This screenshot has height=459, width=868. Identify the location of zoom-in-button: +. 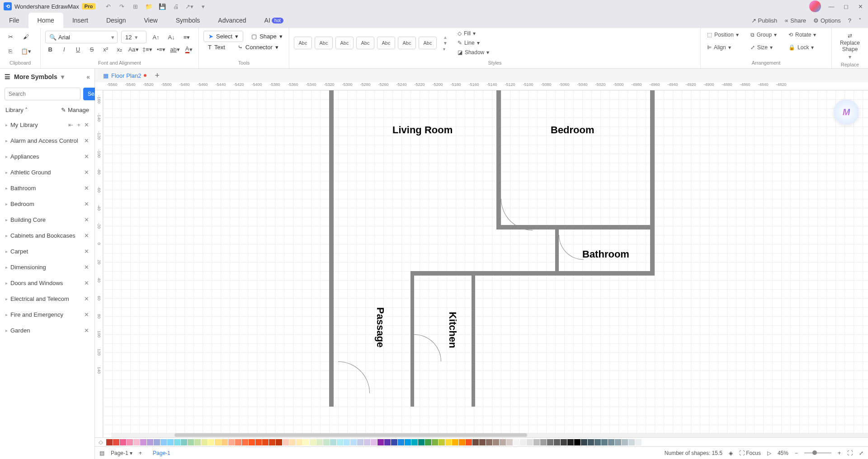
(839, 453).